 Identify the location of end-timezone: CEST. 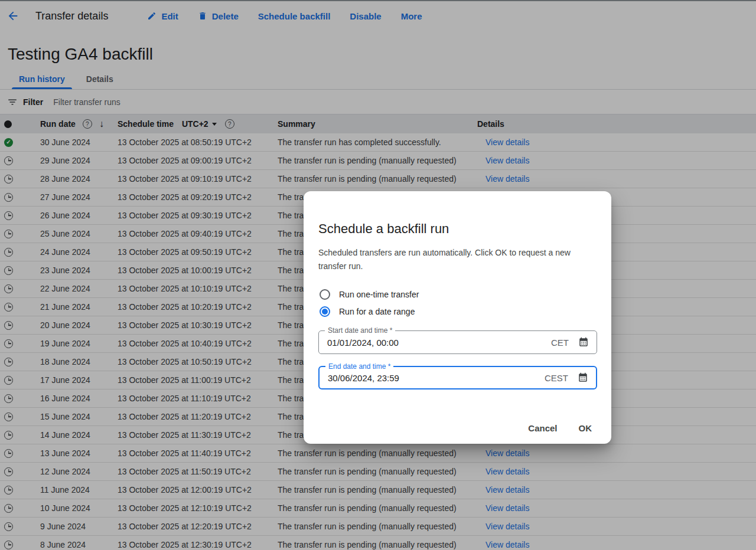
(556, 378).